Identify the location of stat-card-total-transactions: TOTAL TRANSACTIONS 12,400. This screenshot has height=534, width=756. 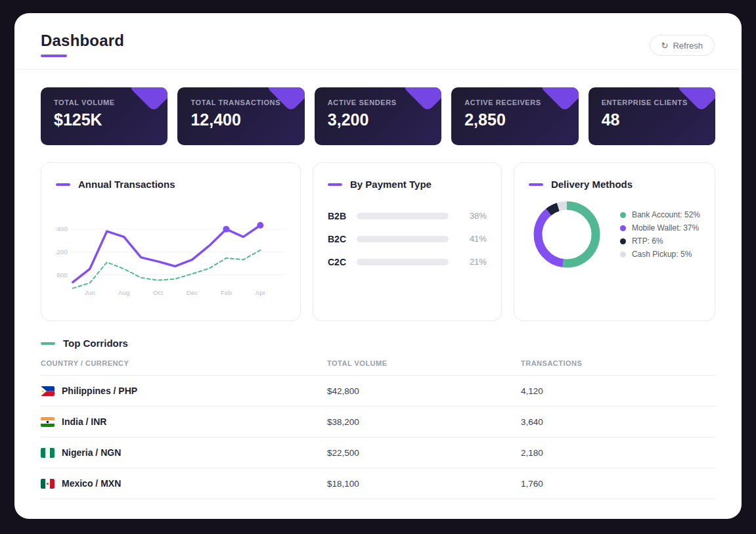
(240, 116).